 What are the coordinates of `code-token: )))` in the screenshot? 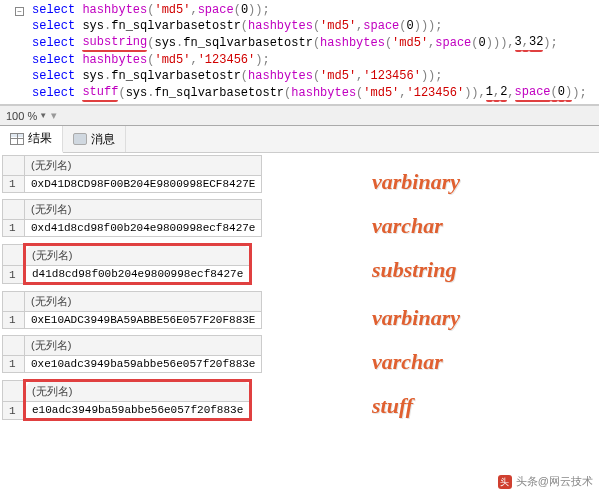 It's located at (425, 26).